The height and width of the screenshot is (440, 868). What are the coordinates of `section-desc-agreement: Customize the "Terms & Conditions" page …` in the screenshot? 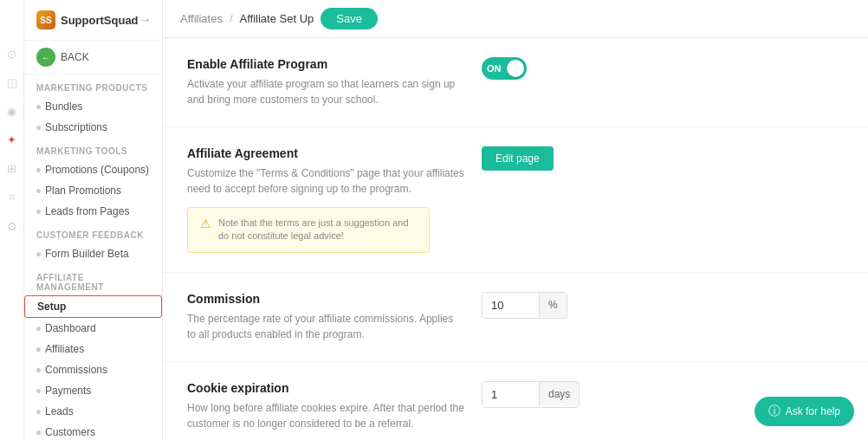 It's located at (326, 181).